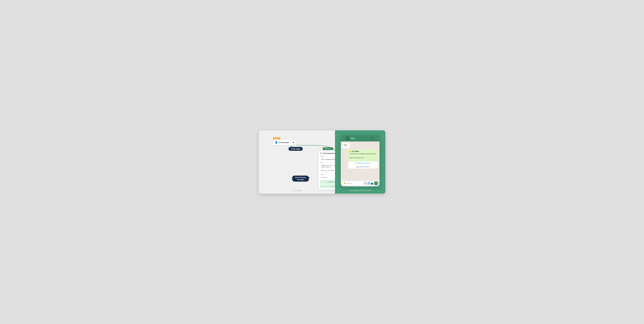 The width and height of the screenshot is (644, 324). Describe the element at coordinates (328, 154) in the screenshot. I see `card-header: 💬 Send interactive message ⋮` at that location.